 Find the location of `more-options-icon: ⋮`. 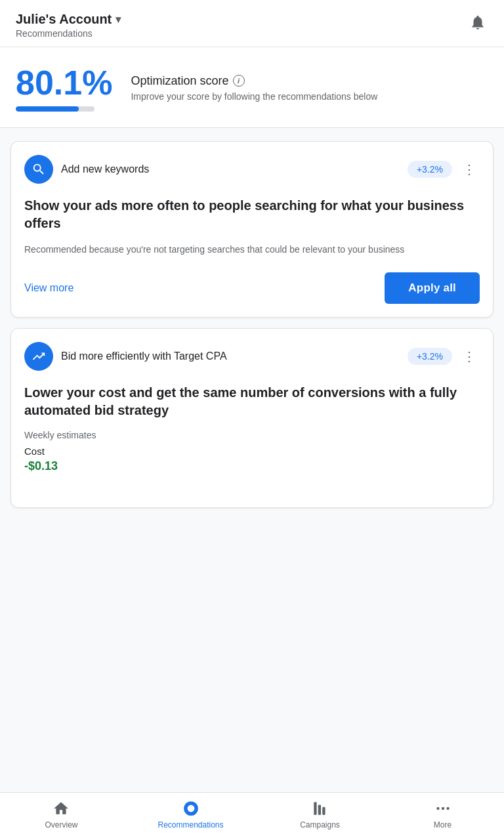

more-options-icon: ⋮ is located at coordinates (469, 169).